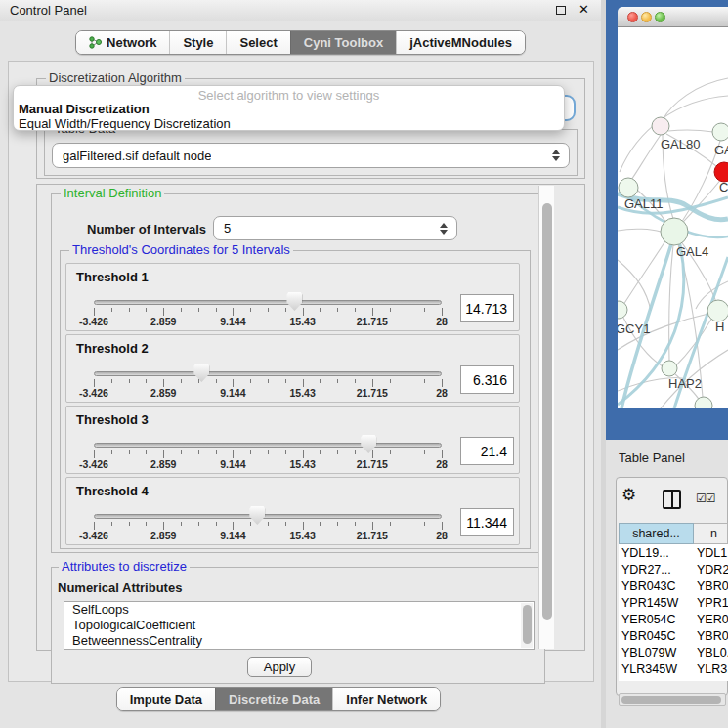 This screenshot has width=728, height=728. I want to click on table-row: YIL052CYIL0..., so click(673, 679).